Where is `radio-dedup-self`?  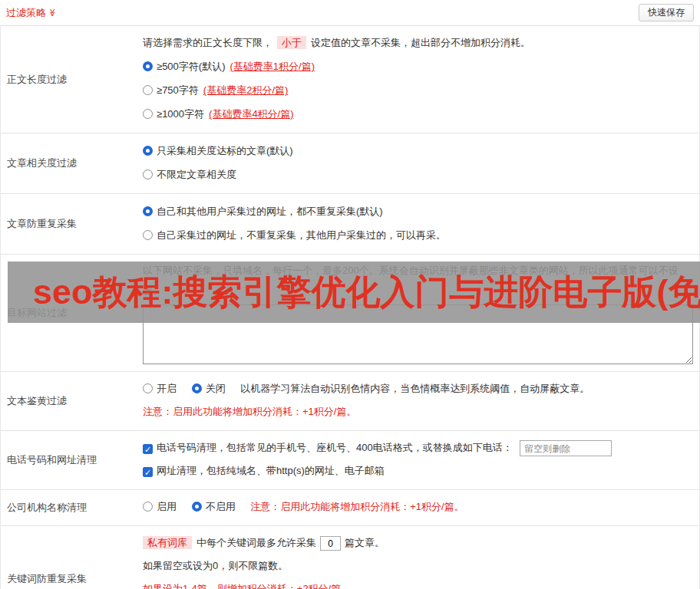 radio-dedup-self is located at coordinates (147, 235).